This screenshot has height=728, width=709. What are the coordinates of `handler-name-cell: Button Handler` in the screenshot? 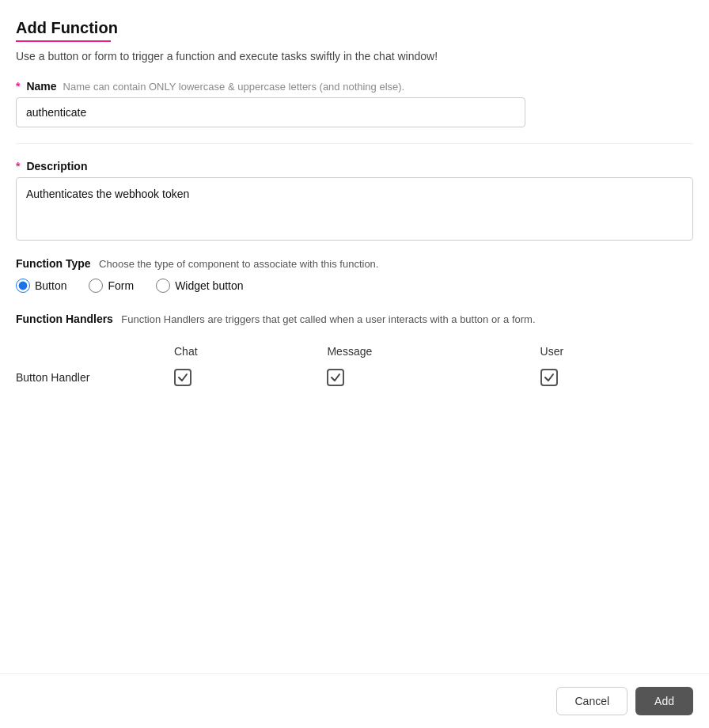 It's located at (95, 377).